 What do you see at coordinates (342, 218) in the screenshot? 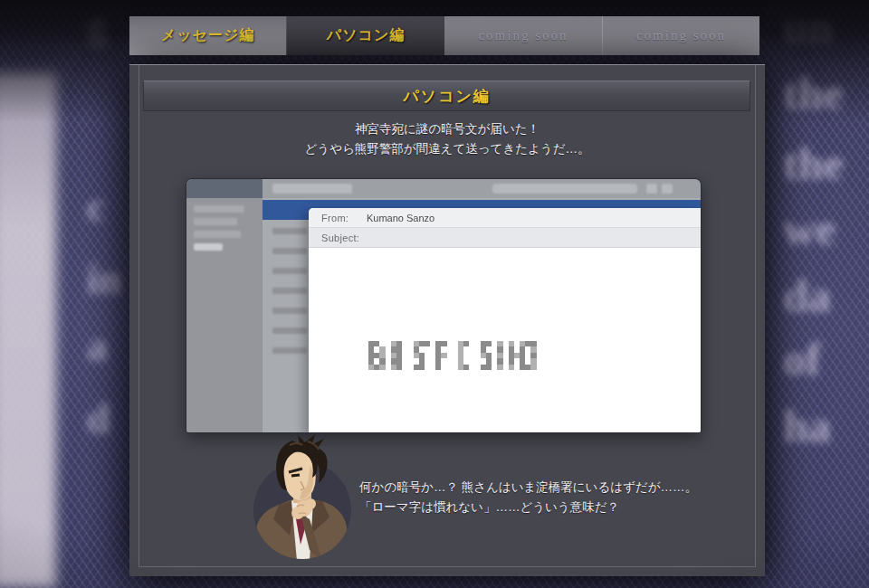
I see `from-label: From:` at bounding box center [342, 218].